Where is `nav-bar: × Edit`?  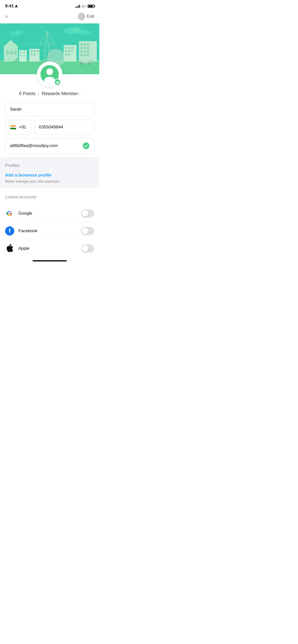 nav-bar: × Edit is located at coordinates (50, 17).